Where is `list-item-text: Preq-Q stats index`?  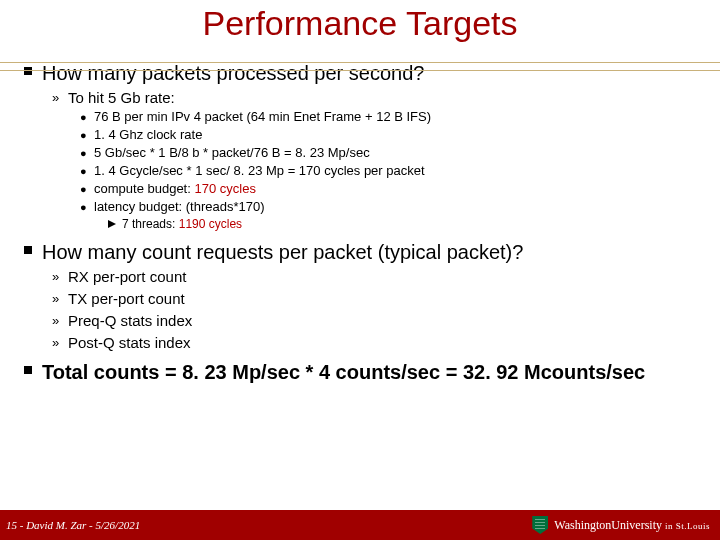 list-item-text: Preq-Q stats index is located at coordinates (130, 321).